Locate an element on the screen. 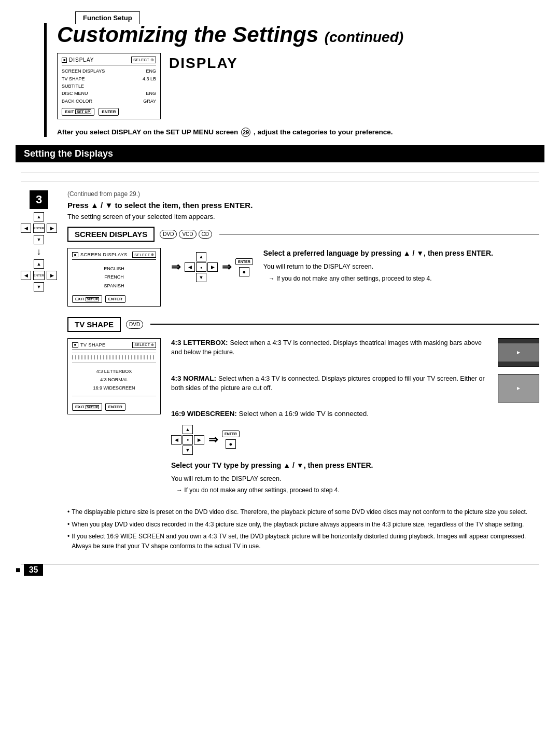 The image size is (560, 736). cd-badge: CD is located at coordinates (205, 234).